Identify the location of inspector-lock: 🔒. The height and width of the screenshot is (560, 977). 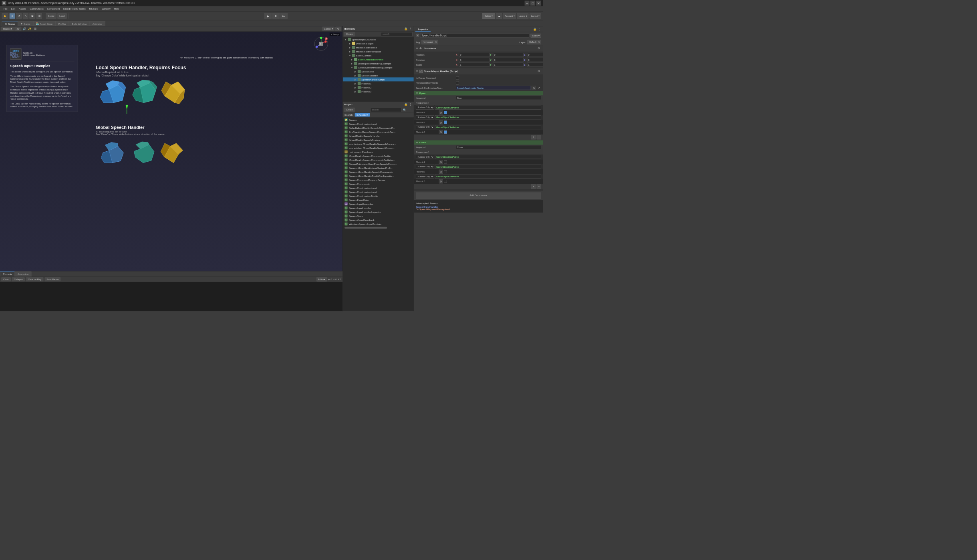
(535, 29).